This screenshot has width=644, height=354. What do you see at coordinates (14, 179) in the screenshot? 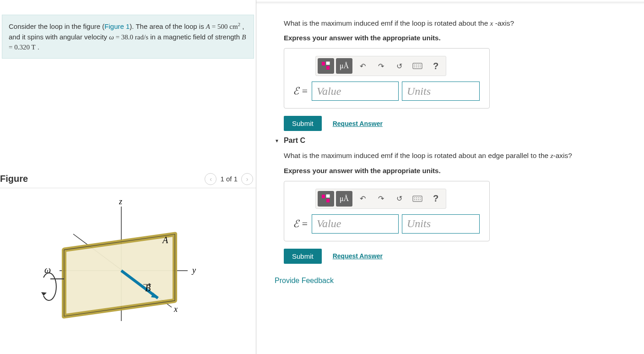
I see `figure-heading: Figure` at bounding box center [14, 179].